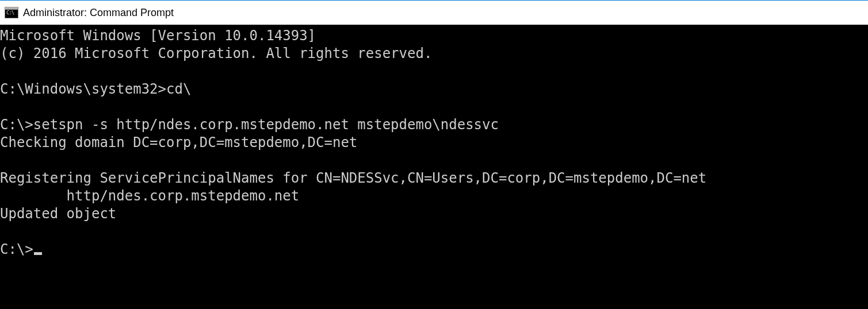  I want to click on terminal-line: Checking domain DC=corp,DC=mstepdemo,DC=…, so click(434, 142).